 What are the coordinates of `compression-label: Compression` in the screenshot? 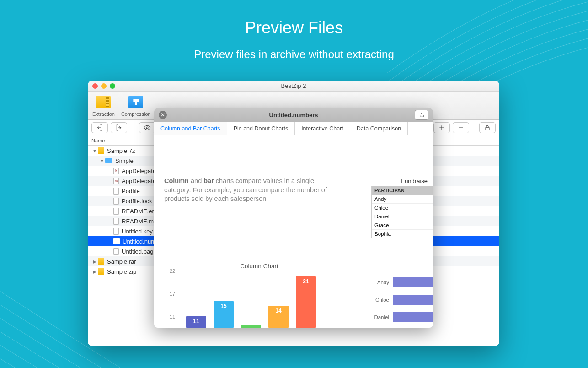 It's located at (136, 114).